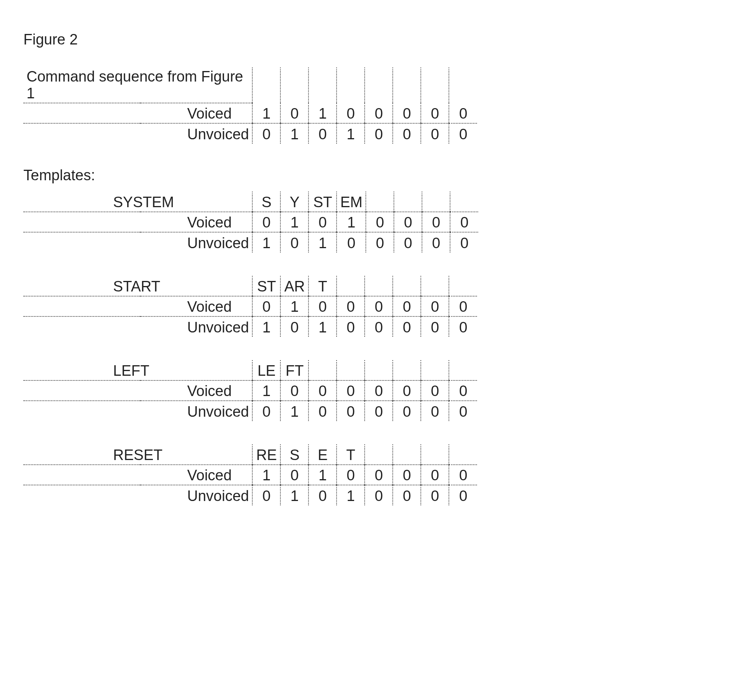 The height and width of the screenshot is (700, 741). What do you see at coordinates (351, 202) in the screenshot?
I see `segment-cell: EM` at bounding box center [351, 202].